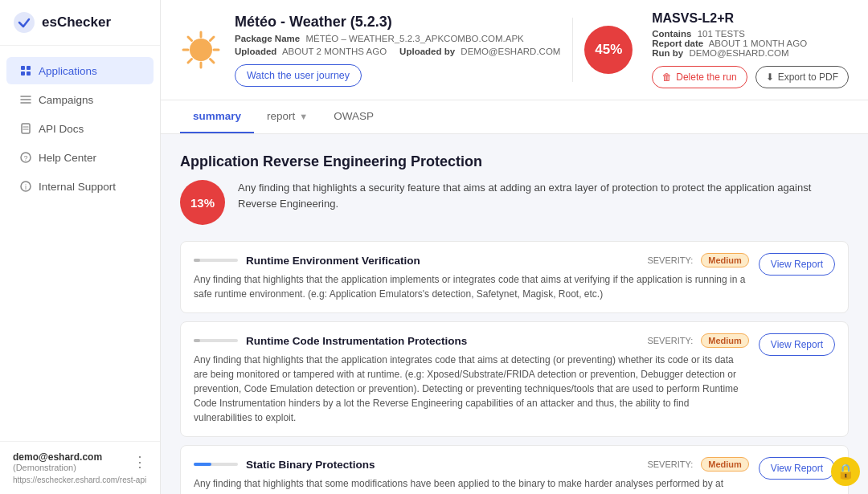 The image size is (868, 494). I want to click on check-item-header: Runtime Code Instrumentation Protections…, so click(471, 341).